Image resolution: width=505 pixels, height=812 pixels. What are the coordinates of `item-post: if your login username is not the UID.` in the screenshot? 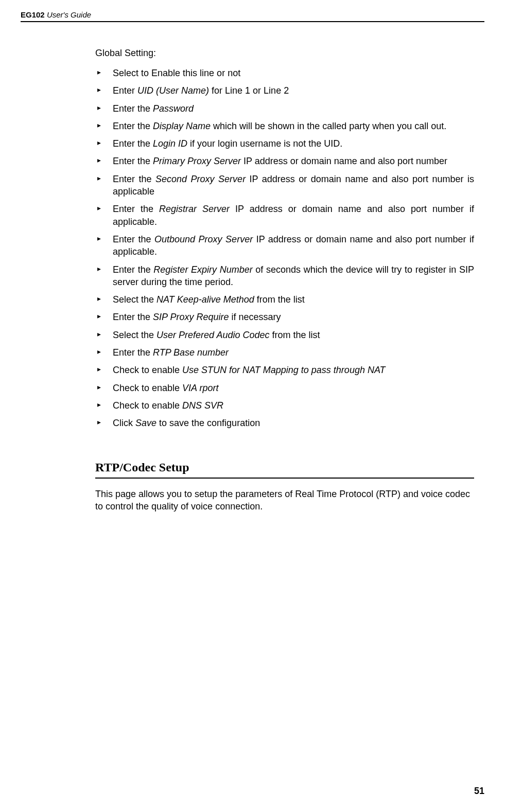 It's located at (265, 144).